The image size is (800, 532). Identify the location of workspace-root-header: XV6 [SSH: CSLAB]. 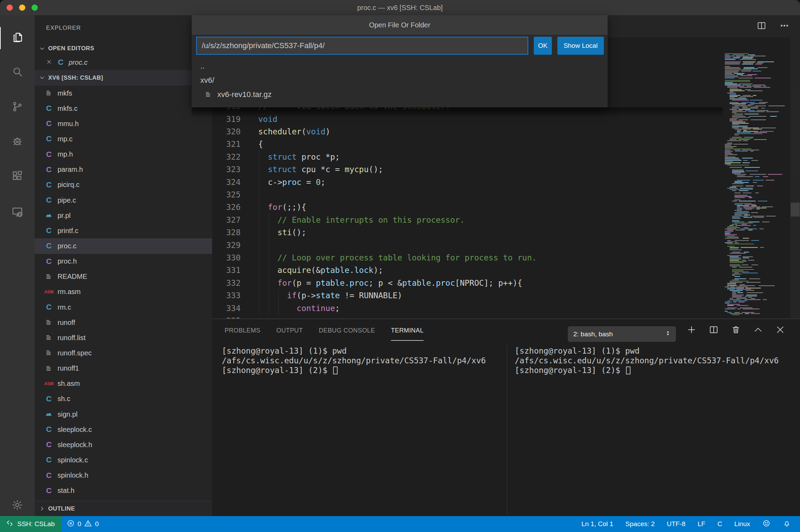
(123, 78).